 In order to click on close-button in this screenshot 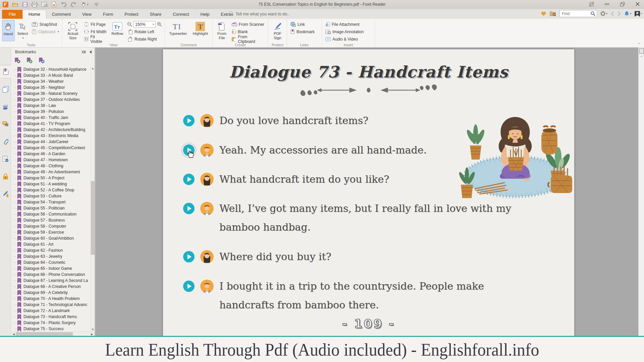, I will do `click(638, 4)`.